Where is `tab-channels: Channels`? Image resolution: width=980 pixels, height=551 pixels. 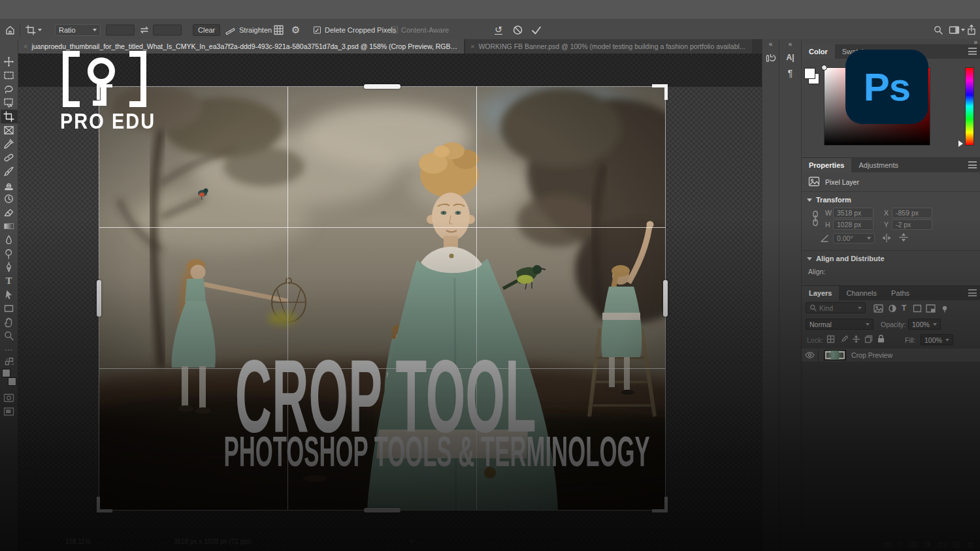
tab-channels: Channels is located at coordinates (861, 293).